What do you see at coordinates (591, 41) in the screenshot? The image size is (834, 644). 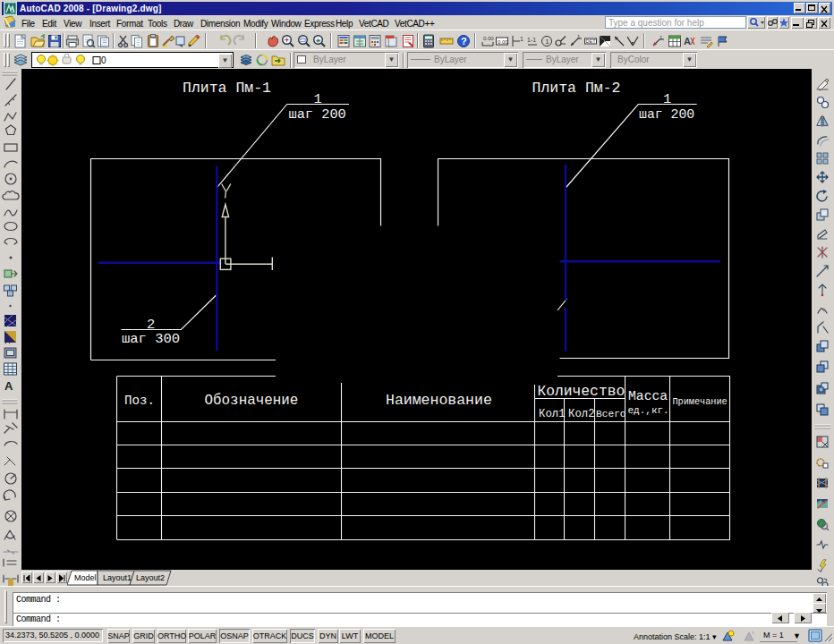 I see `svg-text: DET` at bounding box center [591, 41].